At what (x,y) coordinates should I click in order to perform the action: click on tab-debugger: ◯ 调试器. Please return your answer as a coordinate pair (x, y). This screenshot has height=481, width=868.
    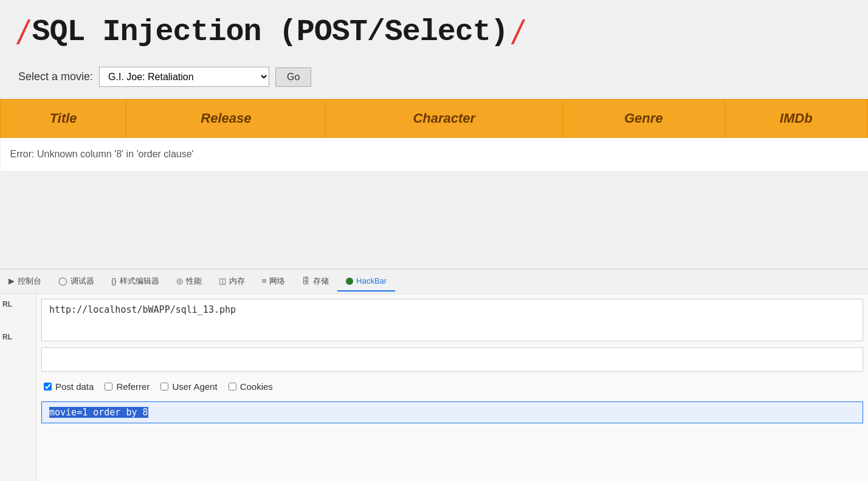
    Looking at the image, I should click on (77, 282).